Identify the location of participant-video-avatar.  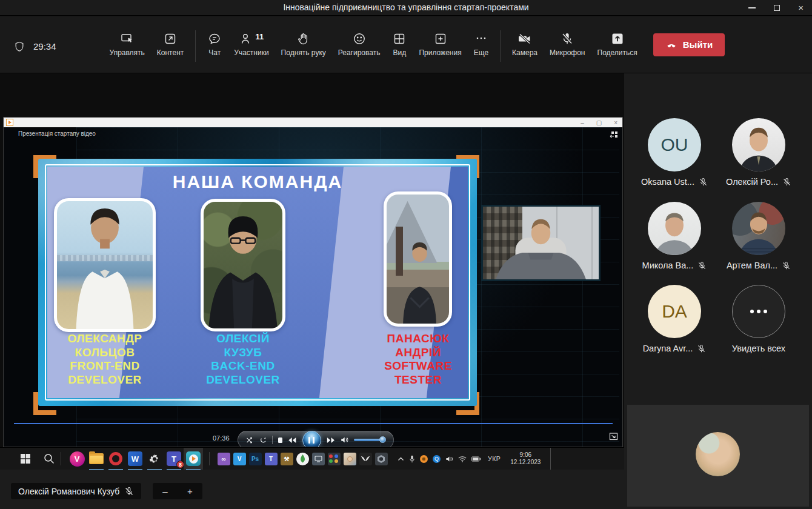
(717, 454).